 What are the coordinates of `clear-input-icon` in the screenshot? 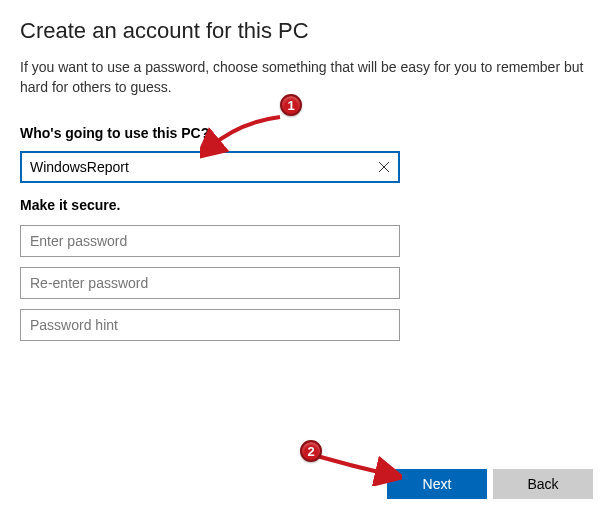 It's located at (384, 167).